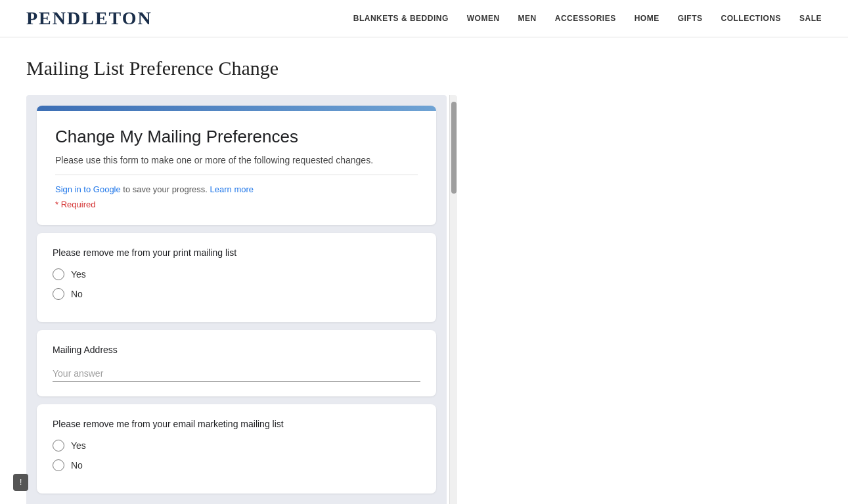 The image size is (848, 504). Describe the element at coordinates (232, 189) in the screenshot. I see `learn-more-link: Learn more` at that location.